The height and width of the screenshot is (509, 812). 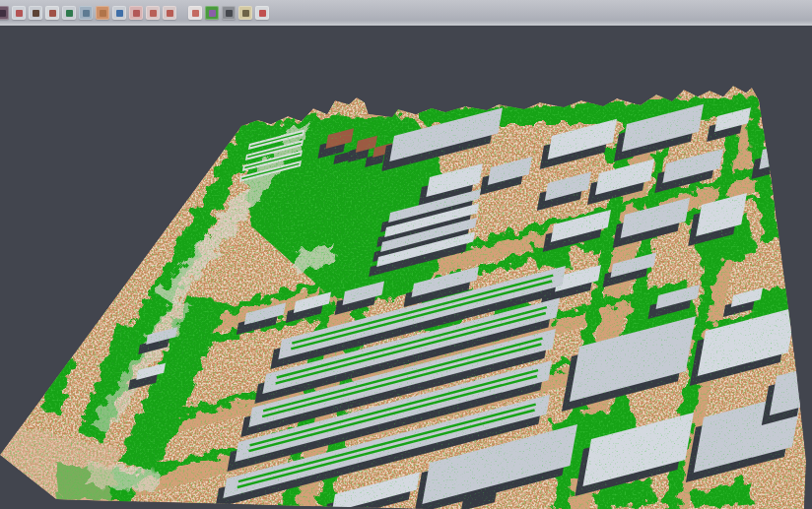 I want to click on toolbar-icon-red-list, so click(x=136, y=13).